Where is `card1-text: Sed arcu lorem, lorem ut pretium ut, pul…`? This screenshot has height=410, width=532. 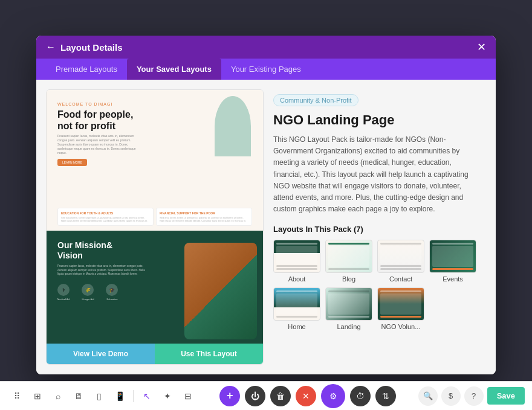
card1-text: Sed arcu lorem, lorem ut pretium ut, pul… is located at coordinates (105, 219).